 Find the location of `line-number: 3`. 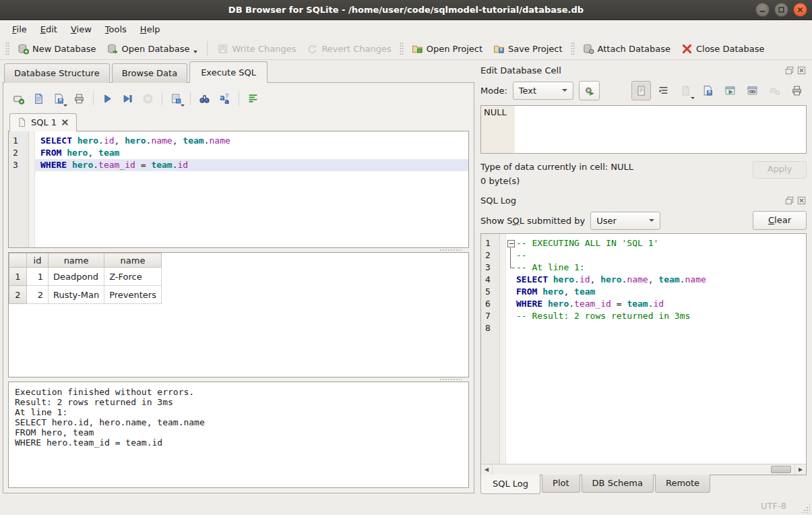

line-number: 3 is located at coordinates (491, 268).